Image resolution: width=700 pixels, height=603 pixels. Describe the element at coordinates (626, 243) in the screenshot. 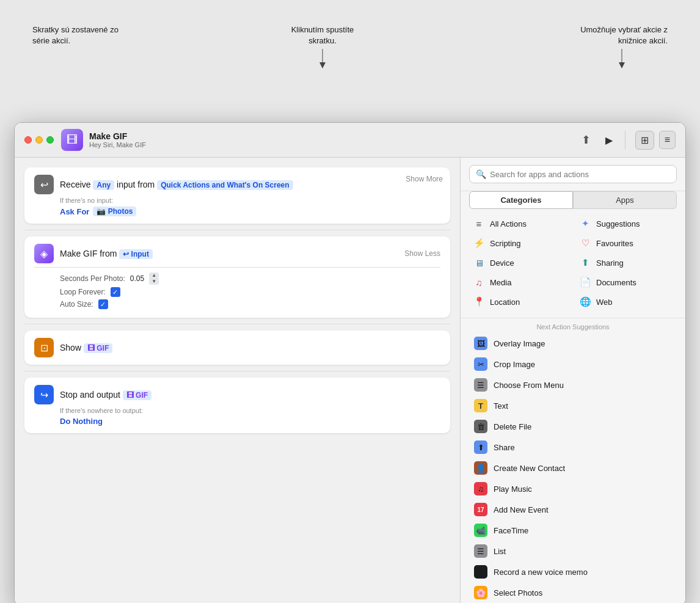

I see `category-favourites: ♡ Favourites` at that location.